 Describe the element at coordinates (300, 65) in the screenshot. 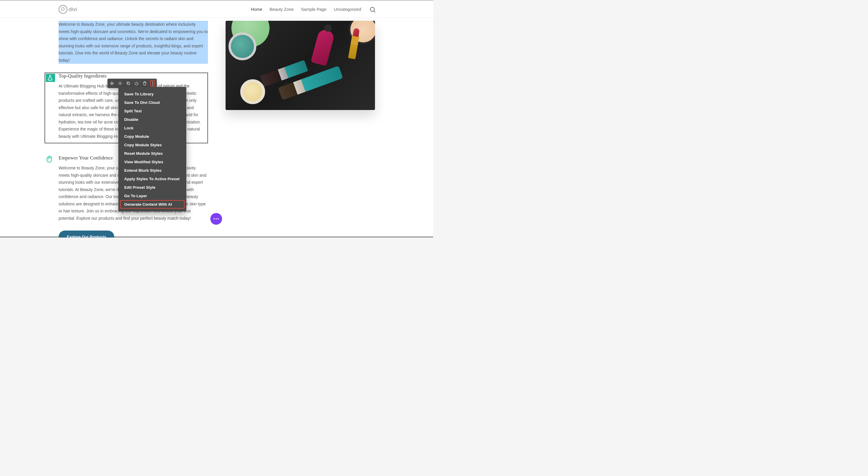

I see `hero-image` at that location.